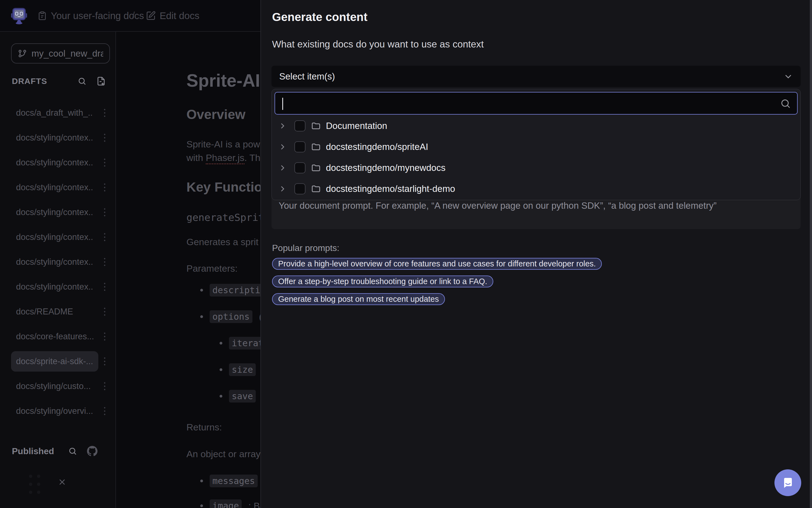 This screenshot has width=812, height=508. What do you see at coordinates (101, 81) in the screenshot?
I see `new-draft-button` at bounding box center [101, 81].